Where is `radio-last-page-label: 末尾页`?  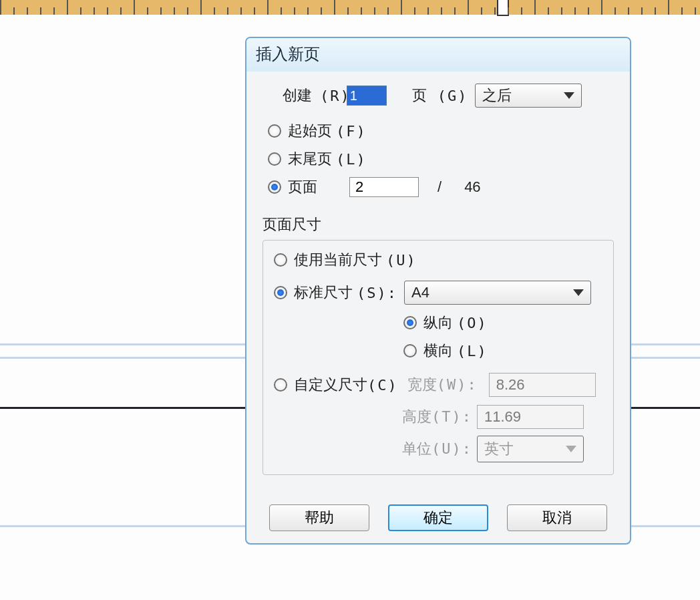
radio-last-page-label: 末尾页 is located at coordinates (310, 159).